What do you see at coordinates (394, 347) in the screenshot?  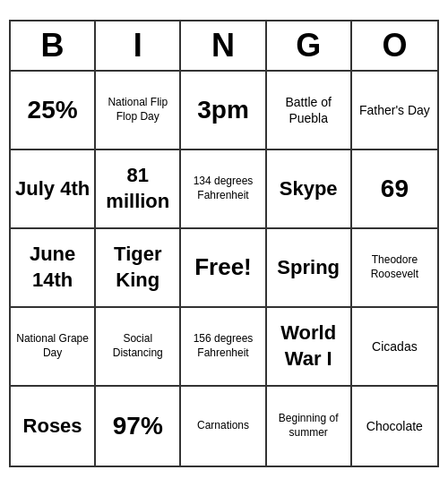 I see `bingo-cell-19: Cicadas` at bounding box center [394, 347].